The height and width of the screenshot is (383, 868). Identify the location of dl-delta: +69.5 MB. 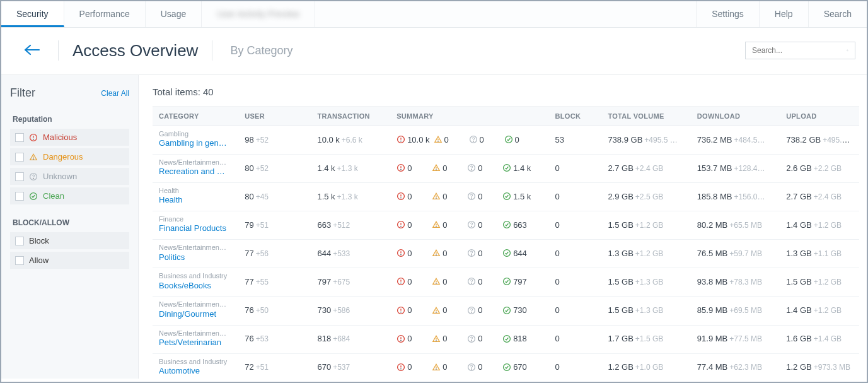
(746, 310).